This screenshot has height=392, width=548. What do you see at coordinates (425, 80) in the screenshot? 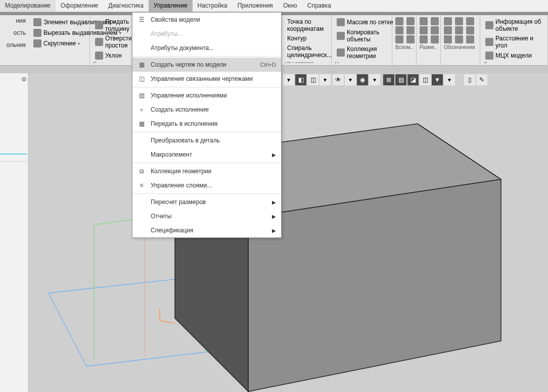
I see `tool-icon-d: ◫` at bounding box center [425, 80].